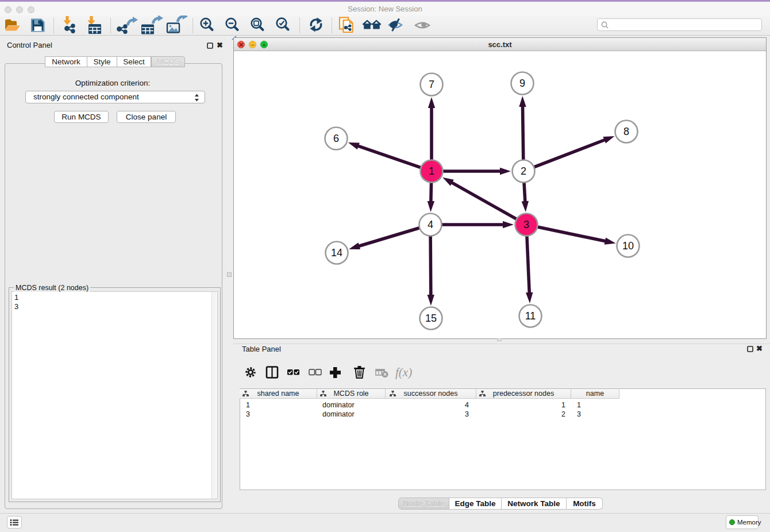 This screenshot has width=770, height=532. I want to click on svg-text: 14, so click(337, 253).